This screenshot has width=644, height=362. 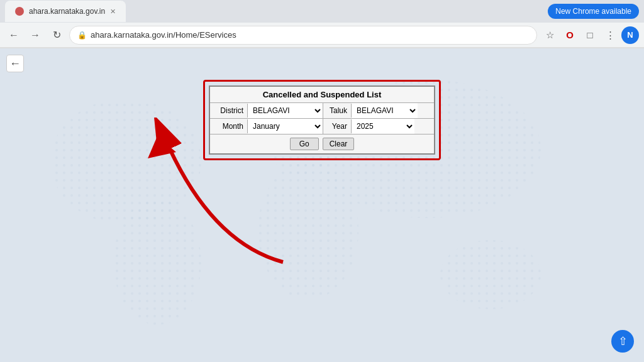 I want to click on year-select: 2020 2021 2022 2023 2024 2025, so click(x=383, y=126).